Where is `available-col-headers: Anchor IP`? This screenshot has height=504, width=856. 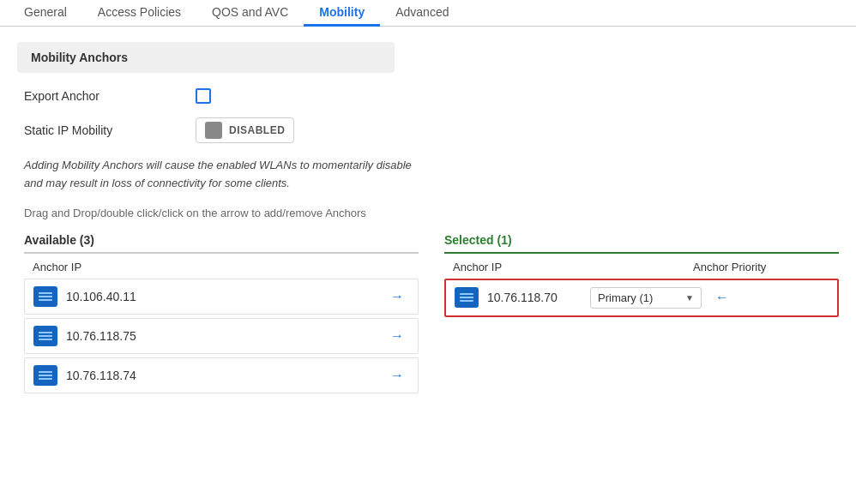
available-col-headers: Anchor IP is located at coordinates (221, 266).